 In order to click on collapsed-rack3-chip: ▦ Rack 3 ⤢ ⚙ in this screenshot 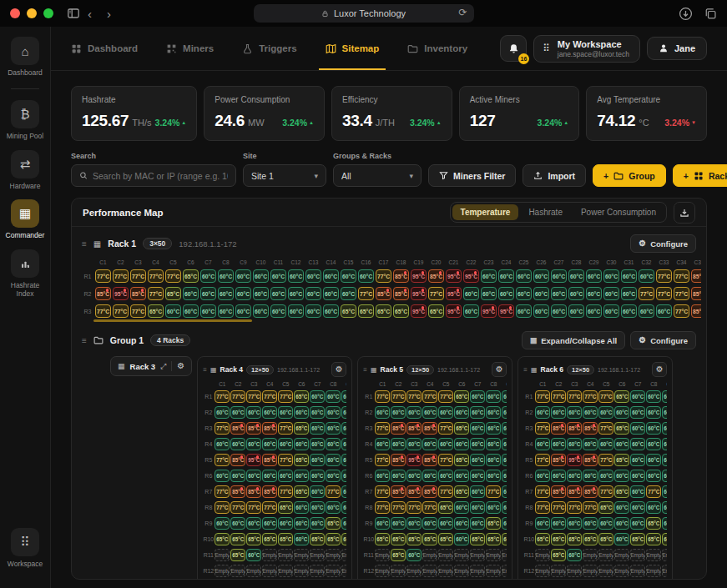, I will do `click(151, 366)`.